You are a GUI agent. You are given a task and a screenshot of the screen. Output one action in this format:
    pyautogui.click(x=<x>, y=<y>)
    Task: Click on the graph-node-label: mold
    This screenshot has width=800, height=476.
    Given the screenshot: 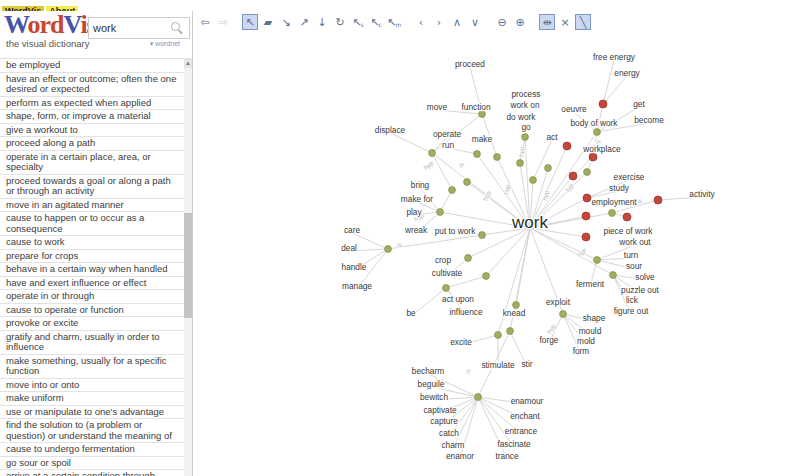 What is the action you would take?
    pyautogui.click(x=586, y=341)
    